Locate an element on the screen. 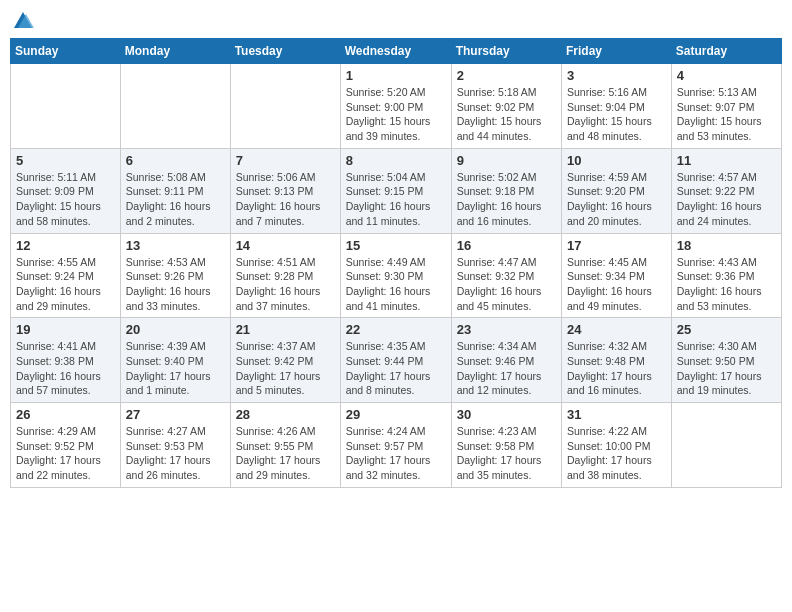 Image resolution: width=792 pixels, height=612 pixels. day-number: 18 is located at coordinates (726, 246).